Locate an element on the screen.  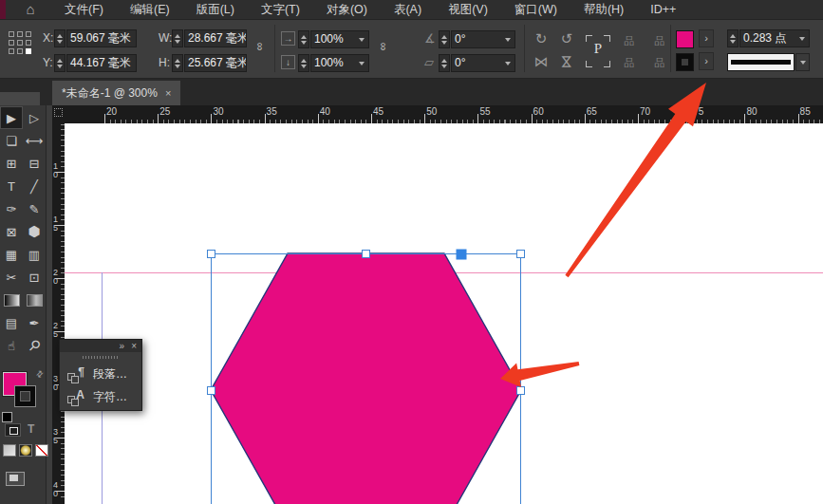
select-container-button: P is located at coordinates (598, 51).